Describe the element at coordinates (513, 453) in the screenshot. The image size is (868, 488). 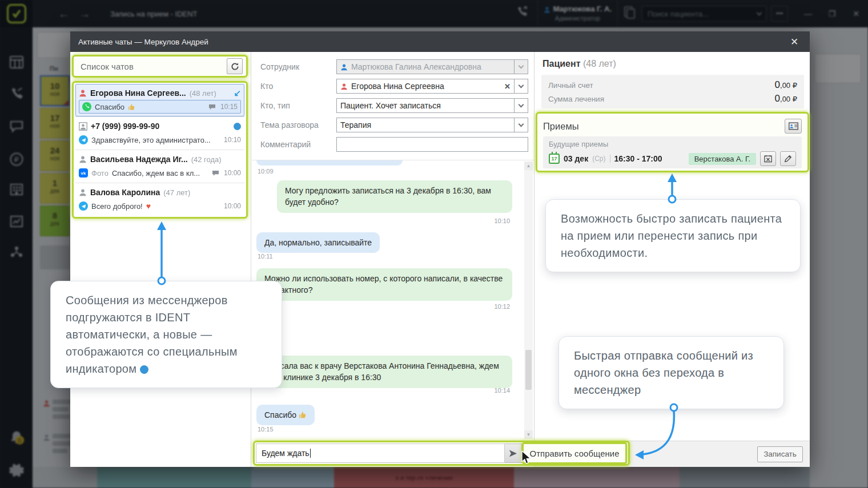
I see `send-icon` at that location.